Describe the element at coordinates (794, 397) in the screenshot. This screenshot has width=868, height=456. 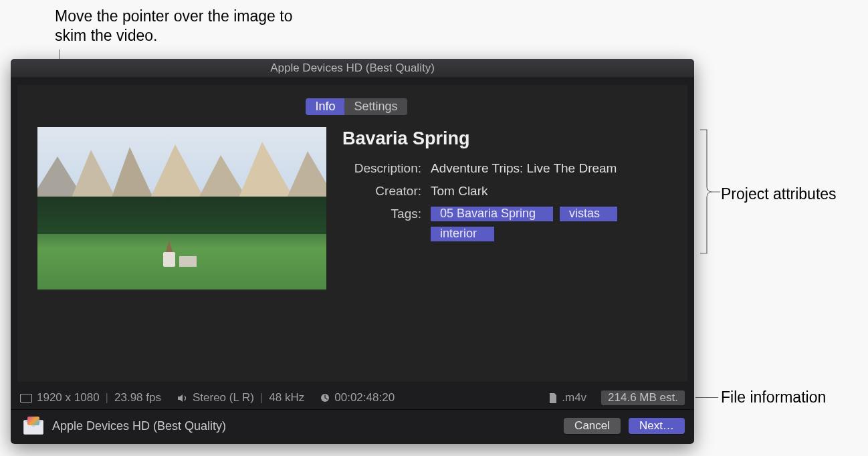
I see `callout-file-information: File information` at that location.